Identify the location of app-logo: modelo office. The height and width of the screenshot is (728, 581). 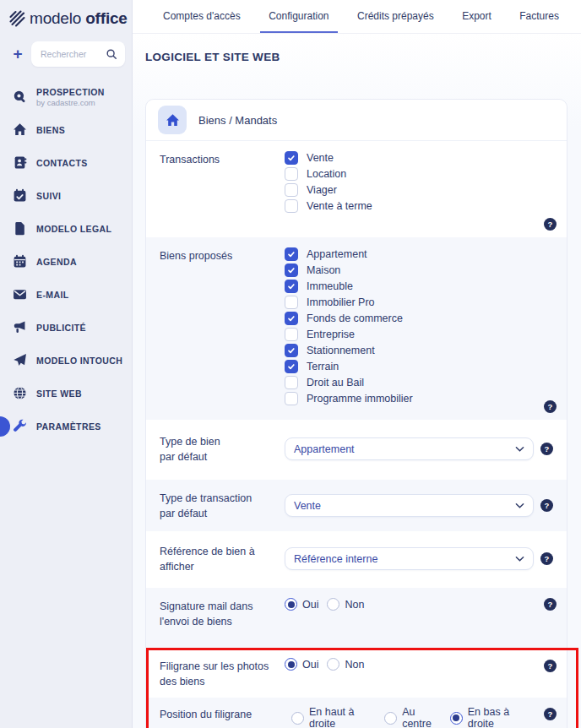
(66, 15).